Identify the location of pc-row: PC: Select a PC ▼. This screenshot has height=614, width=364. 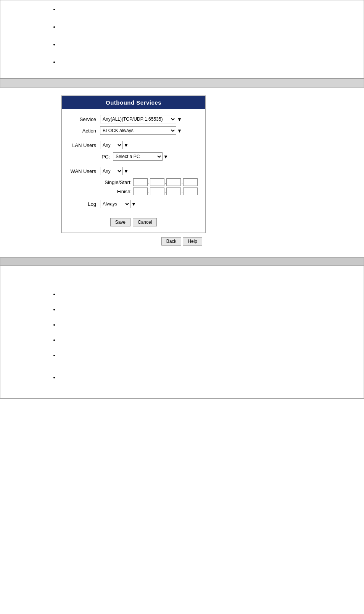
(134, 157).